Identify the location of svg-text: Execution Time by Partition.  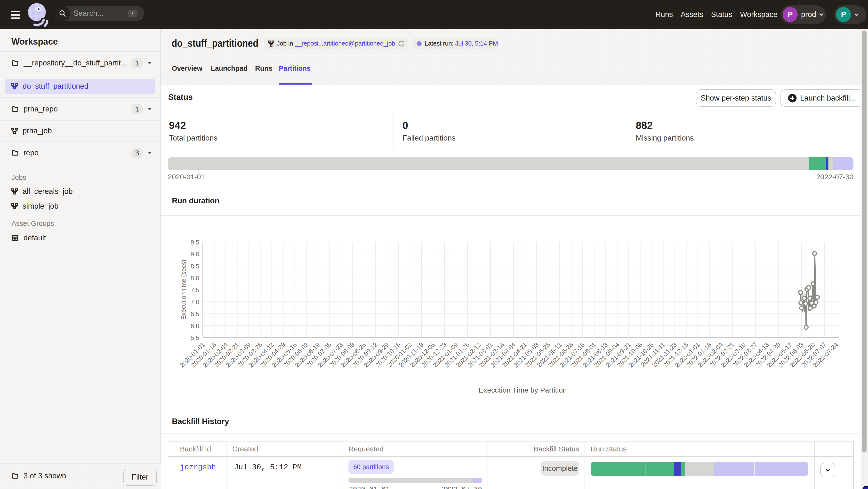
(523, 390).